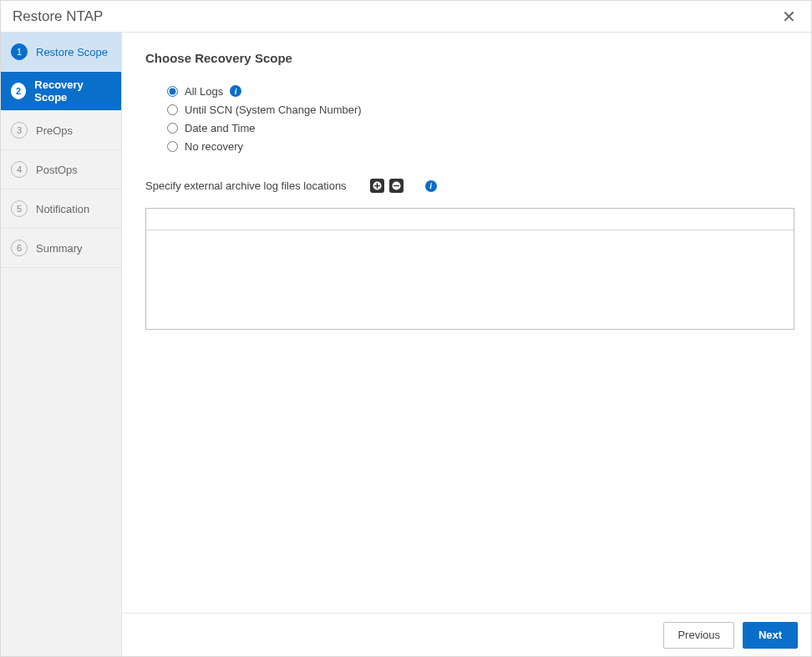  Describe the element at coordinates (214, 147) in the screenshot. I see `option-label: No recovery` at that location.